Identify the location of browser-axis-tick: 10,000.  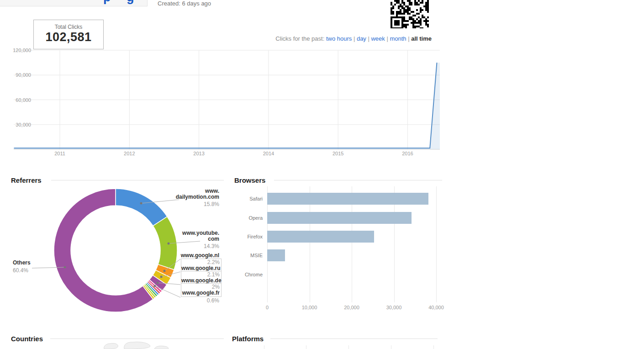
(310, 307).